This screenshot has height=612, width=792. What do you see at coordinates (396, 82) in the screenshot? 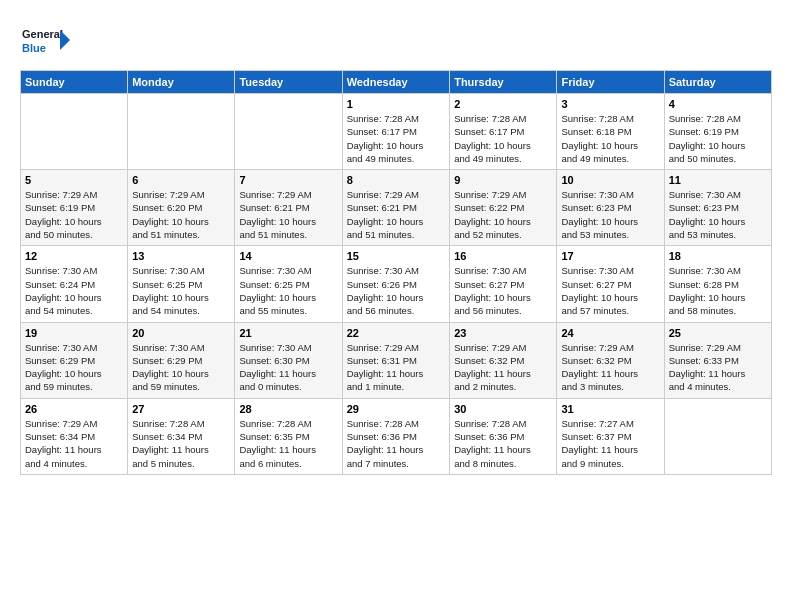
I see `day-header-wednesday: Wednesday` at bounding box center [396, 82].